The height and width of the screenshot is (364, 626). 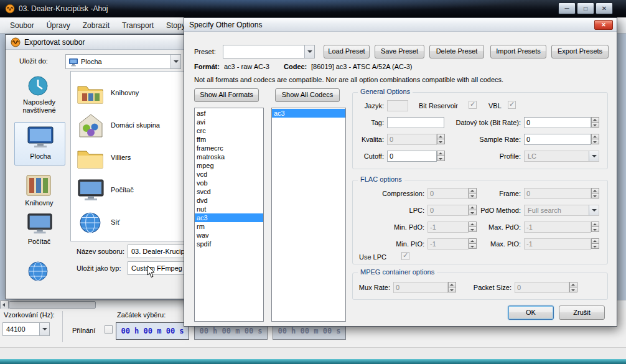 I want to click on sidebar-item-libraries: Knihovny, so click(x=39, y=203).